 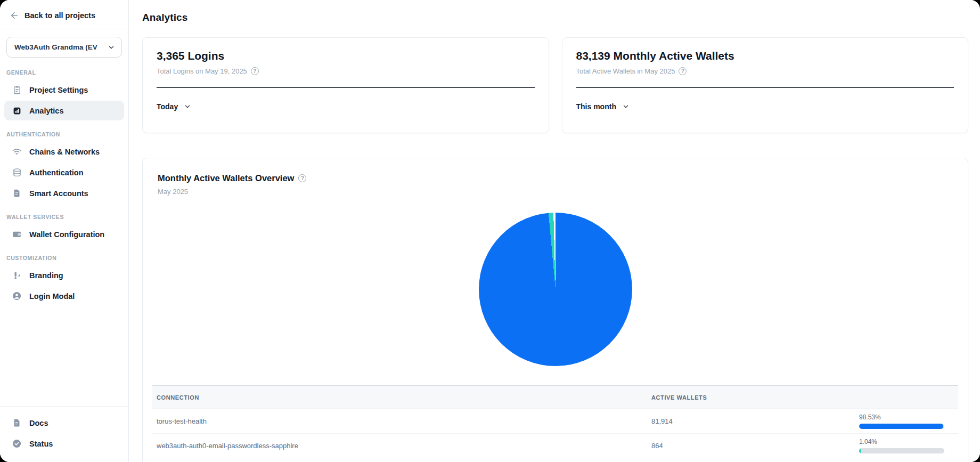 I want to click on sidebar-item-label: Analytics, so click(x=46, y=111).